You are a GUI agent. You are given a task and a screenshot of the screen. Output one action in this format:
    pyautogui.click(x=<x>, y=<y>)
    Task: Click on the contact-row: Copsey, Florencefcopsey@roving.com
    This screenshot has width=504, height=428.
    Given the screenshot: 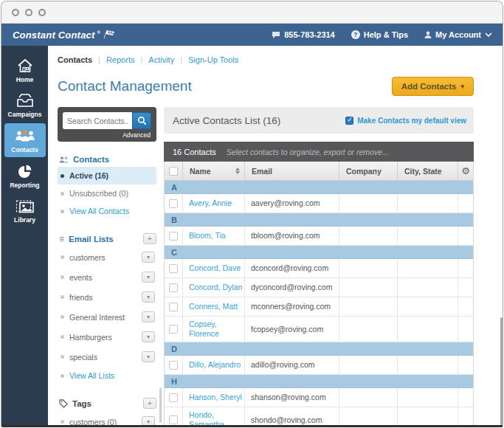 What is the action you would take?
    pyautogui.click(x=319, y=329)
    